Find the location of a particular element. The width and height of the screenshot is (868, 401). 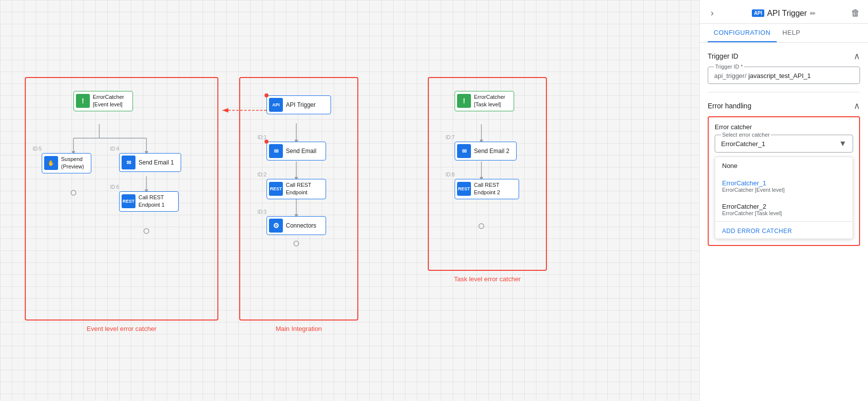

edit-icon: ✏ is located at coordinates (813, 13).